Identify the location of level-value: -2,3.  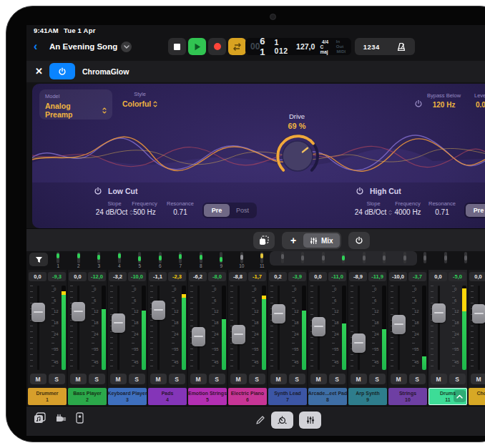
(177, 276).